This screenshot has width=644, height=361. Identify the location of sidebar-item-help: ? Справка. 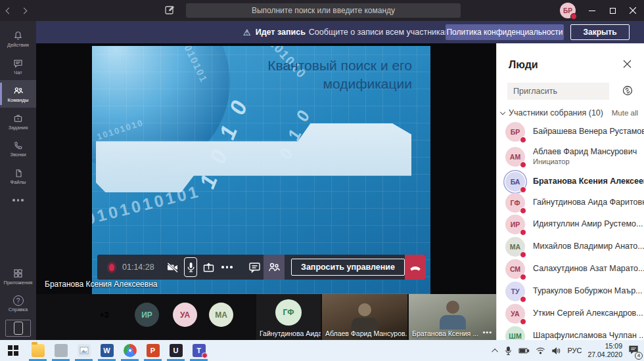
(18, 304).